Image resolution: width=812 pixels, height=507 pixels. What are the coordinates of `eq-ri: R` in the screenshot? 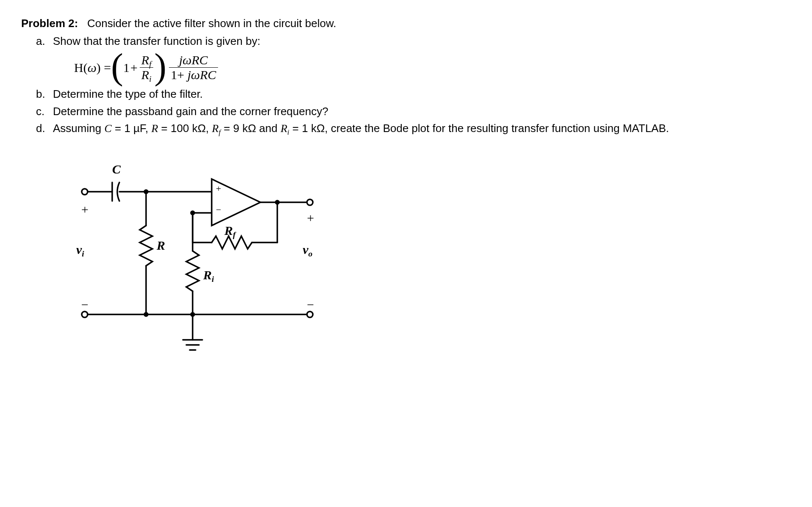 It's located at (145, 74).